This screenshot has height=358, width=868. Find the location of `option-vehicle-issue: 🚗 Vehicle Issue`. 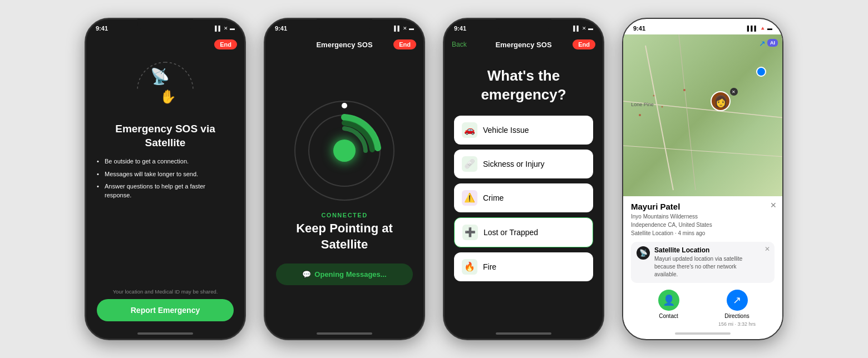

option-vehicle-issue: 🚗 Vehicle Issue is located at coordinates (524, 130).